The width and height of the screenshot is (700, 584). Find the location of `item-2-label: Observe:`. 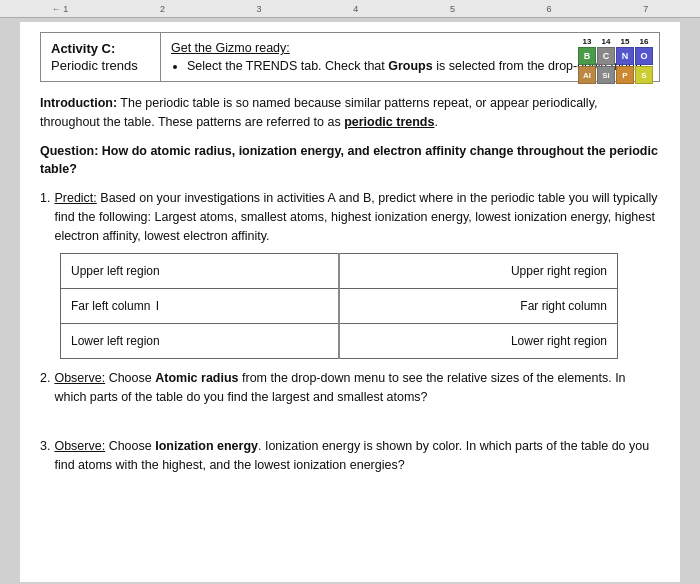

item-2-label: Observe: is located at coordinates (80, 378).